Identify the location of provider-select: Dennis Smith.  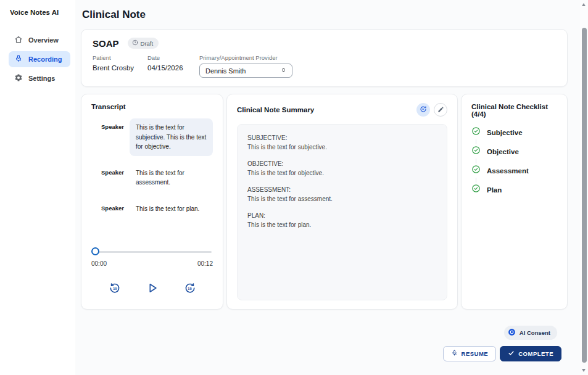
(246, 70).